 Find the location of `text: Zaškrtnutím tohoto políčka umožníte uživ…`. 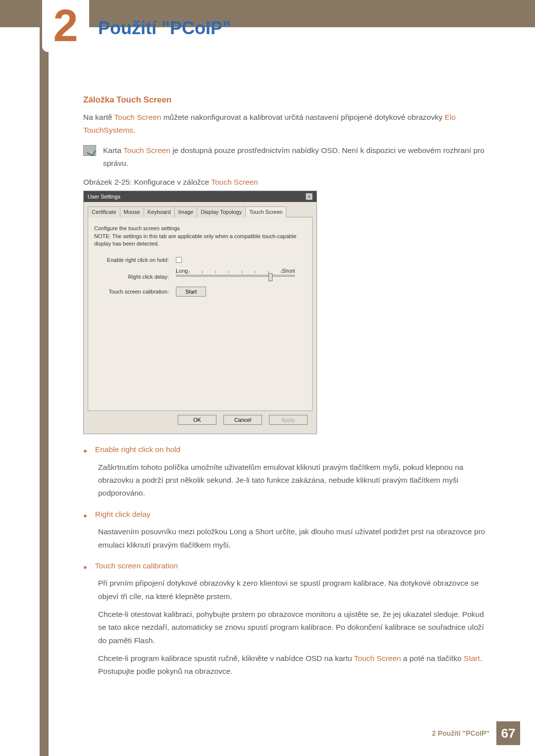

text: Zaškrtnutím tohoto políčka umožníte uživ… is located at coordinates (294, 480).